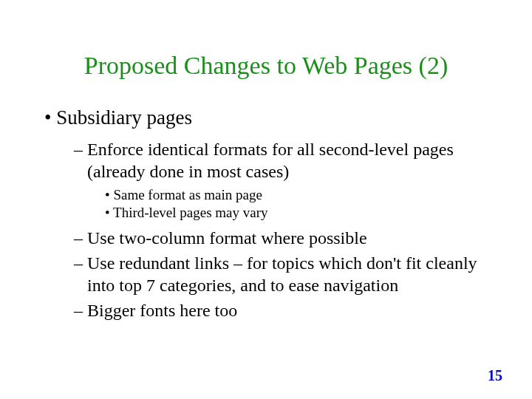 The height and width of the screenshot is (399, 532). What do you see at coordinates (495, 375) in the screenshot?
I see `page-number: 15` at bounding box center [495, 375].